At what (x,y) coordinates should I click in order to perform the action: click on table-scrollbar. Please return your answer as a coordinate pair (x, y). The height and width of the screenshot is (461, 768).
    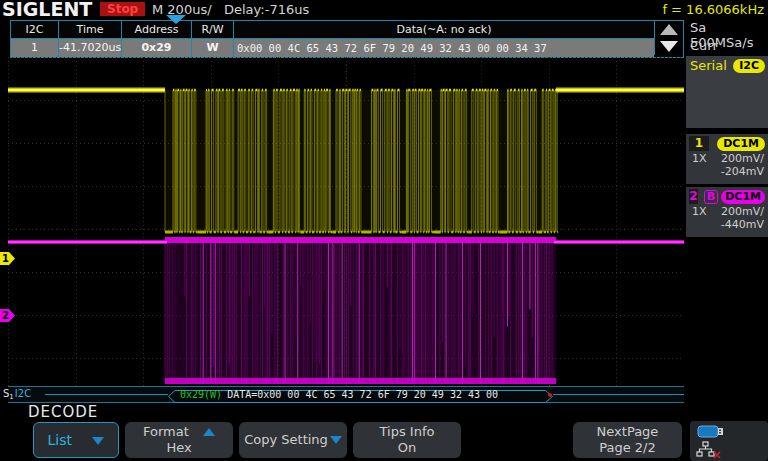
    Looking at the image, I should click on (668, 38).